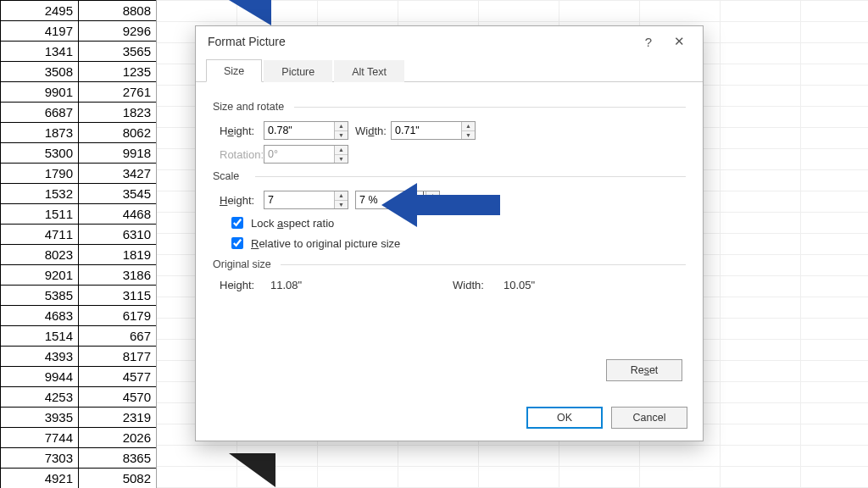 The width and height of the screenshot is (868, 488). I want to click on cell: 4468, so click(118, 214).